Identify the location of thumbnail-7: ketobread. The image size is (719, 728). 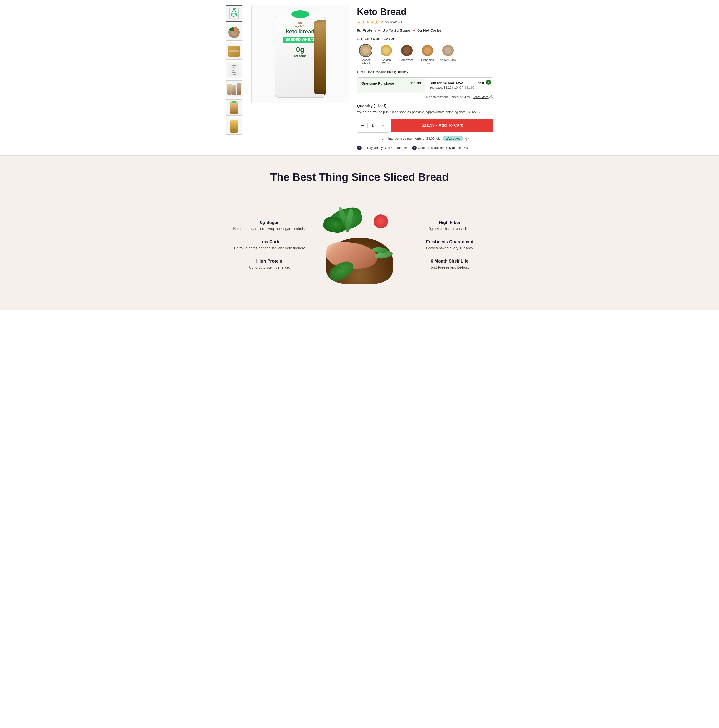
(234, 127).